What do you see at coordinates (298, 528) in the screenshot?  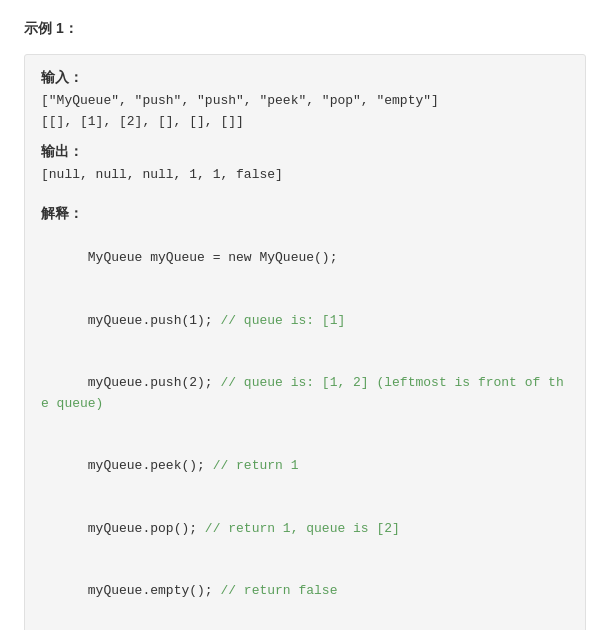 I see `code-comment-4: // return 1, queue is [2]` at bounding box center [298, 528].